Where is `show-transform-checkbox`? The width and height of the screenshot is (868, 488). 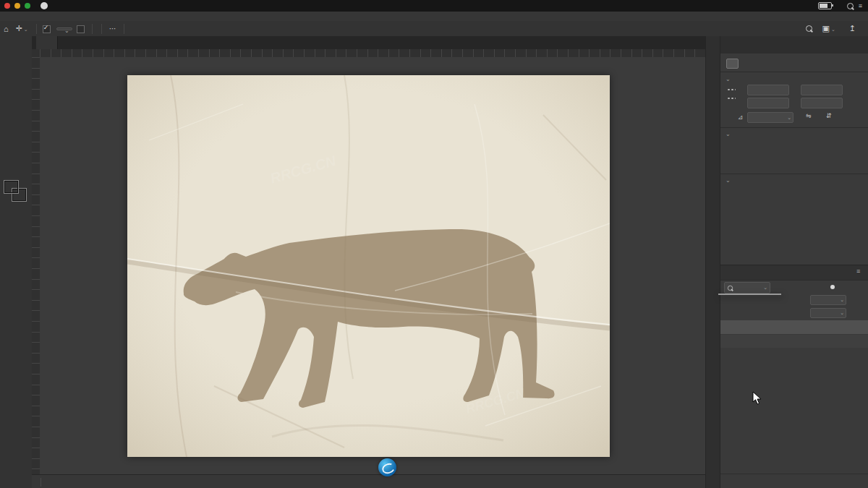
show-transform-checkbox is located at coordinates (81, 29).